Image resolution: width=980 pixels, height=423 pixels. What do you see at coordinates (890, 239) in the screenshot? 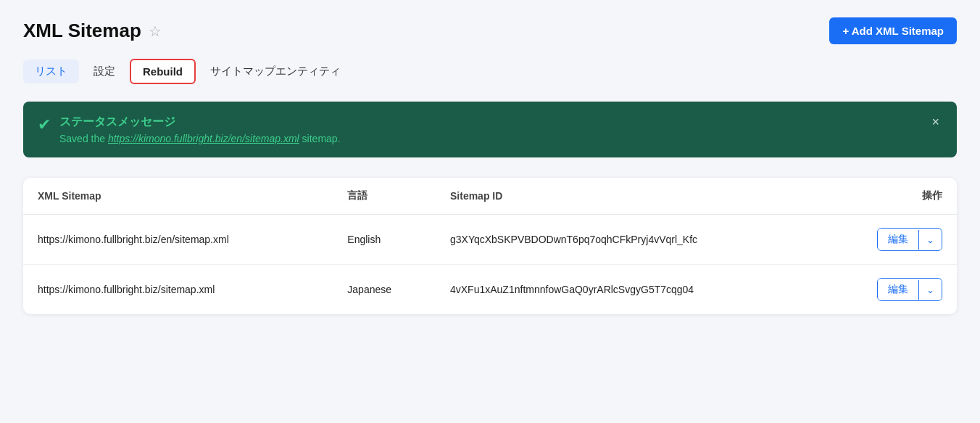
I see `cell-actions-1: 編集 ⌄` at bounding box center [890, 239].